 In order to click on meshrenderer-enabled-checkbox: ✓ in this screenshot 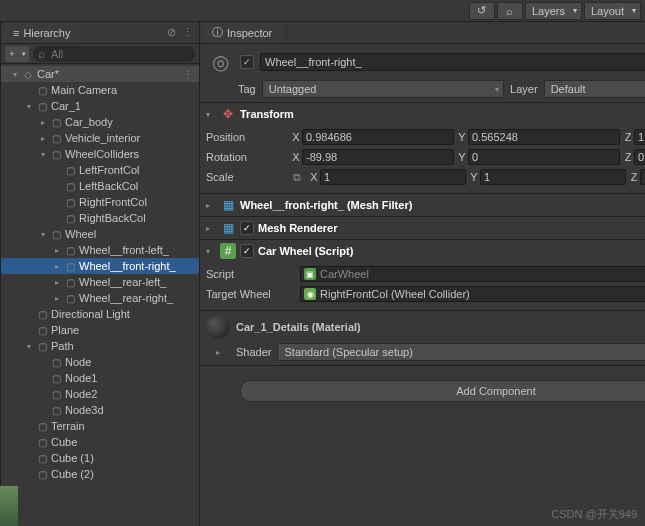, I will do `click(247, 228)`.